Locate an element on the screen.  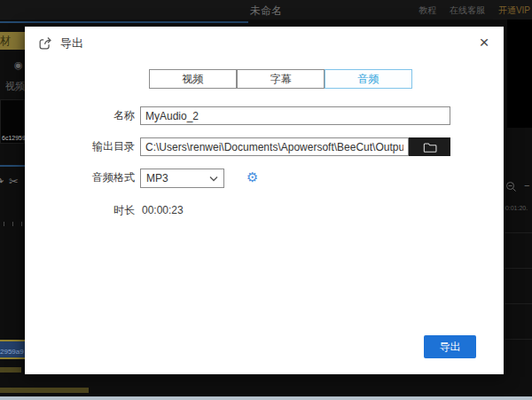
duration-label: 时长 is located at coordinates (86, 211).